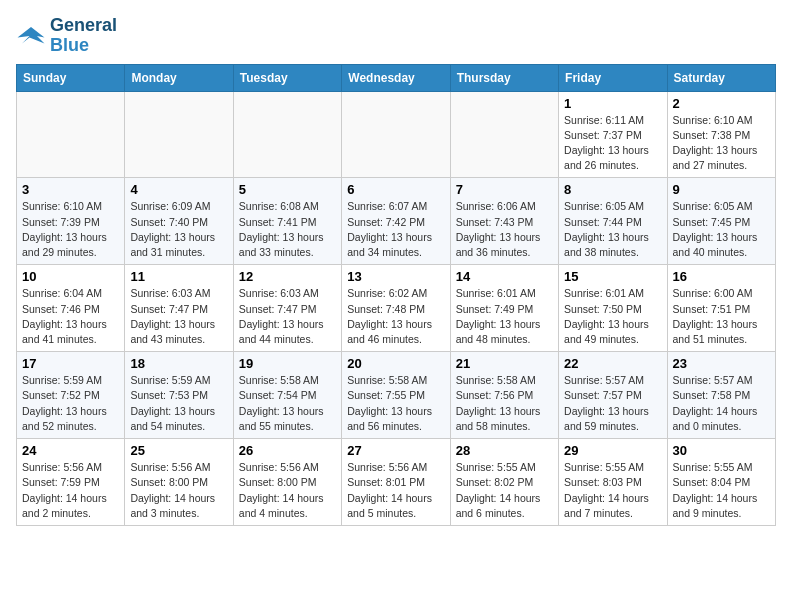  What do you see at coordinates (288, 364) in the screenshot?
I see `day-number: 19` at bounding box center [288, 364].